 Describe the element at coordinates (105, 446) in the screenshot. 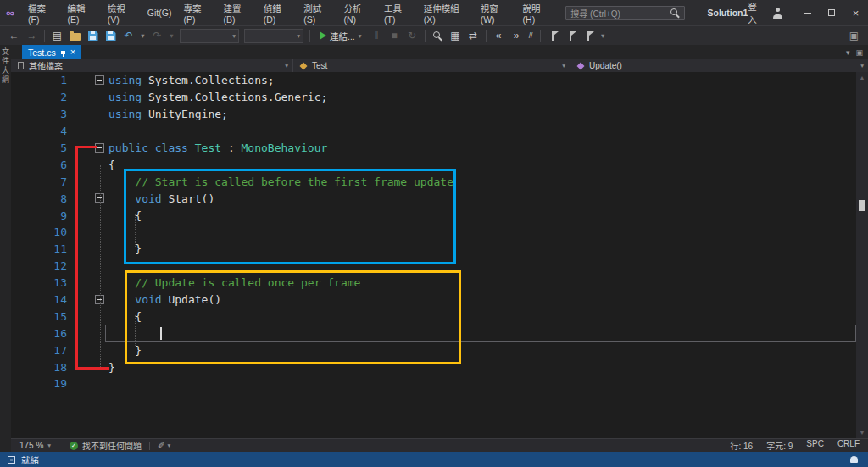

I see `health-indicator: ✓ 找不到任何問題` at that location.